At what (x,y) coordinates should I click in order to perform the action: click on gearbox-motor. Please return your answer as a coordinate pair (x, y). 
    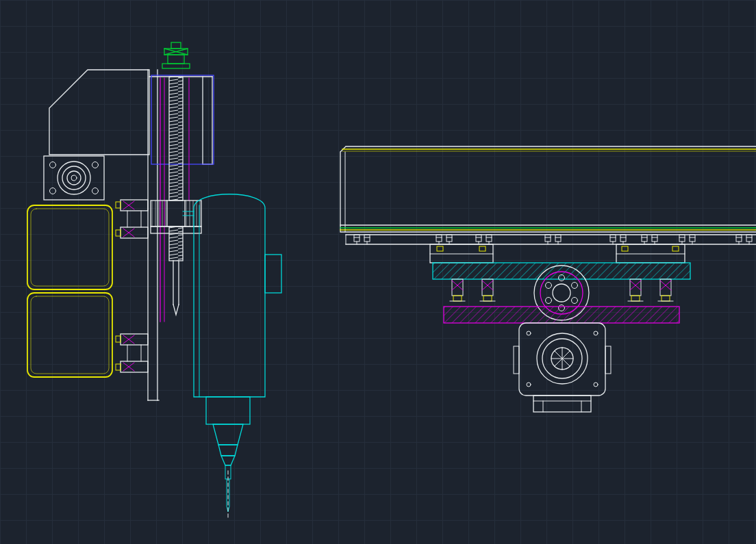
    Looking at the image, I should click on (562, 367).